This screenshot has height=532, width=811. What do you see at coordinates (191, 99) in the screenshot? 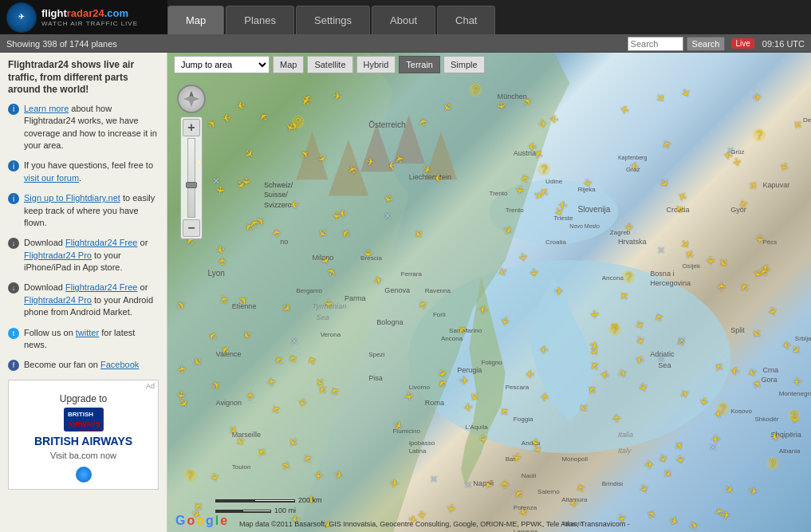
I see `zoom-compass` at bounding box center [191, 99].